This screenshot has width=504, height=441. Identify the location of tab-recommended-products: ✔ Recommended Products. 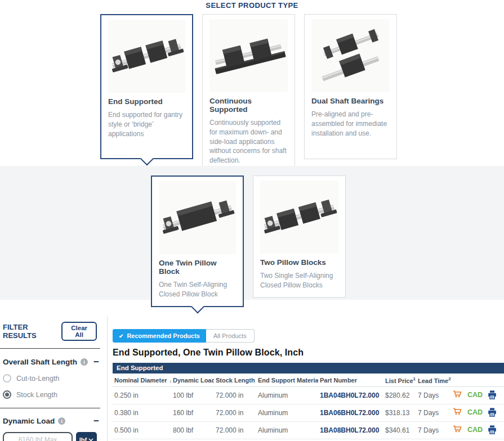
(159, 336).